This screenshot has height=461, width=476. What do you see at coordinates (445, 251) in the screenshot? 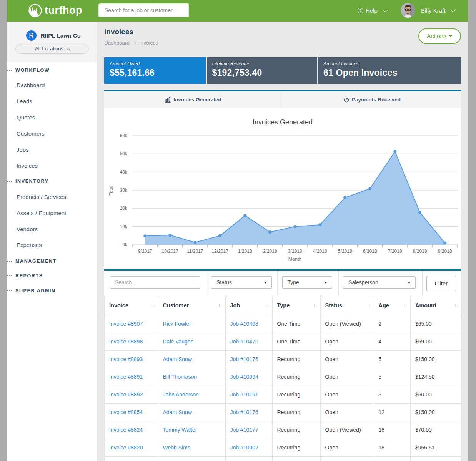
I see `svg-text: 9/2018` at bounding box center [445, 251].